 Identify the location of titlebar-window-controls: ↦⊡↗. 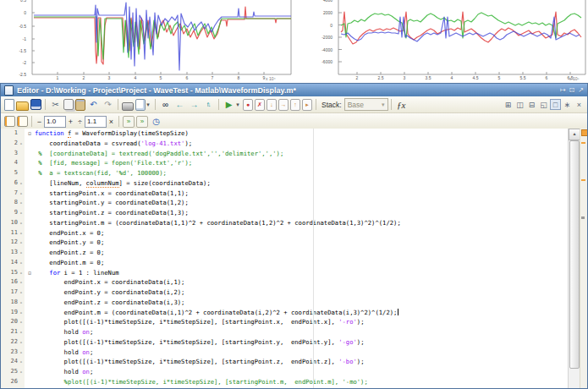
(572, 90).